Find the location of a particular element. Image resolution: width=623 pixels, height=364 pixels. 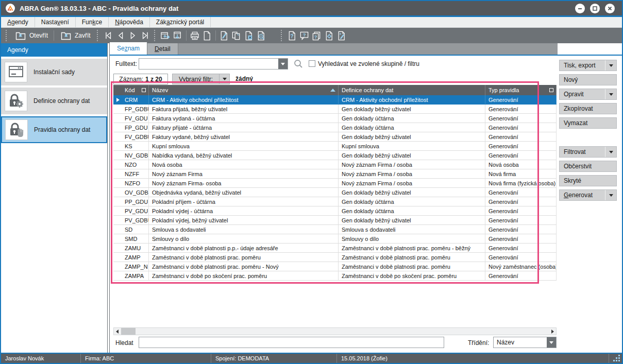

menu-item-funkce: Funkce is located at coordinates (92, 22).